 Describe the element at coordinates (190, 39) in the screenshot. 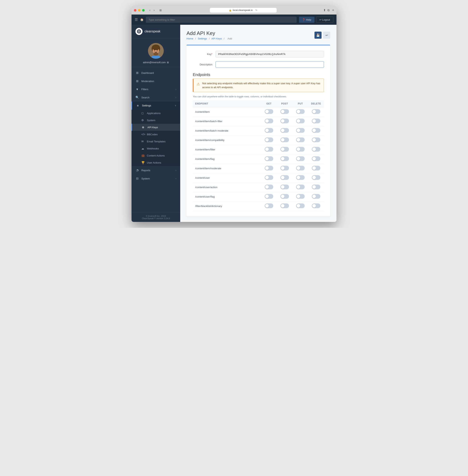

I see `breadcrumb-home: Home` at that location.